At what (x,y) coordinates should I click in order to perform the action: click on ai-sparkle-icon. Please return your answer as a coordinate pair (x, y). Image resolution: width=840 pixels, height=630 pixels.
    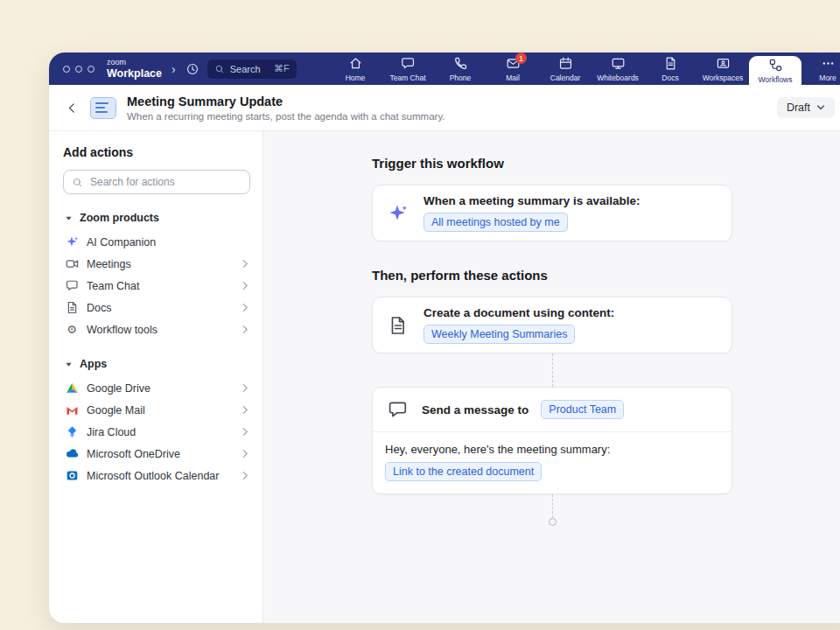
    Looking at the image, I should click on (398, 214).